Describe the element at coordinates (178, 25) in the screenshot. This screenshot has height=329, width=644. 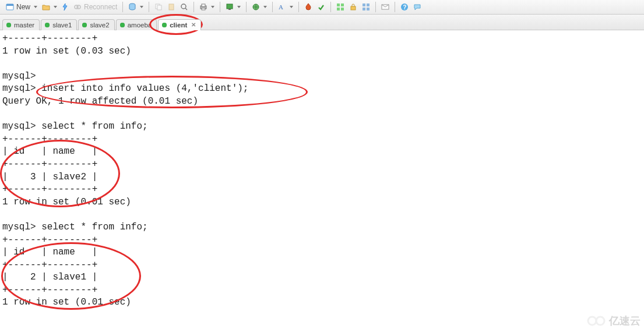
I see `tab-label: client` at that location.